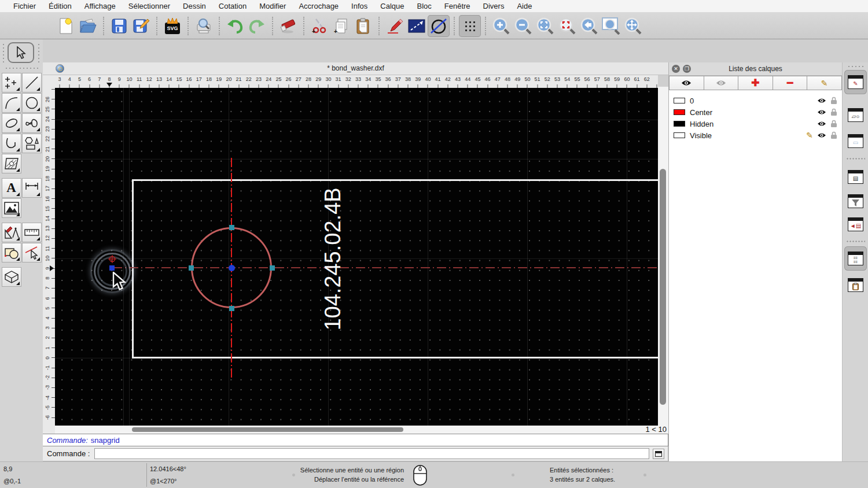 This screenshot has width=868, height=488. What do you see at coordinates (392, 6) in the screenshot?
I see `menu-item: Calque` at bounding box center [392, 6].